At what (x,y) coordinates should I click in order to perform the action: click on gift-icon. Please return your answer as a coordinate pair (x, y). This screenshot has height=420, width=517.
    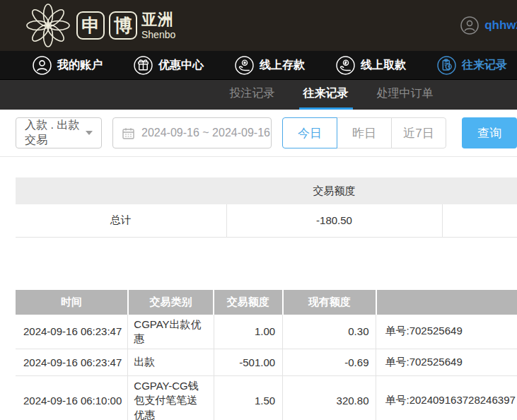
    Looking at the image, I should click on (143, 65).